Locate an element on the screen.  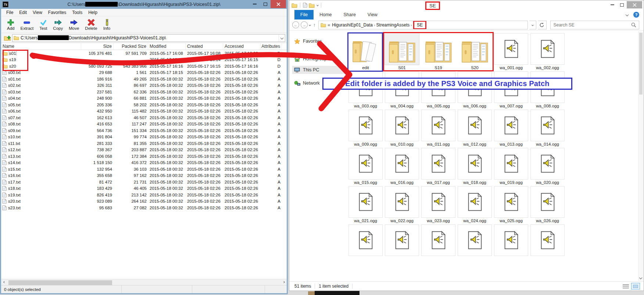
address-bar: « HigurashiEp01_Data›StreamingAssets›SE is located at coordinates (423, 25).